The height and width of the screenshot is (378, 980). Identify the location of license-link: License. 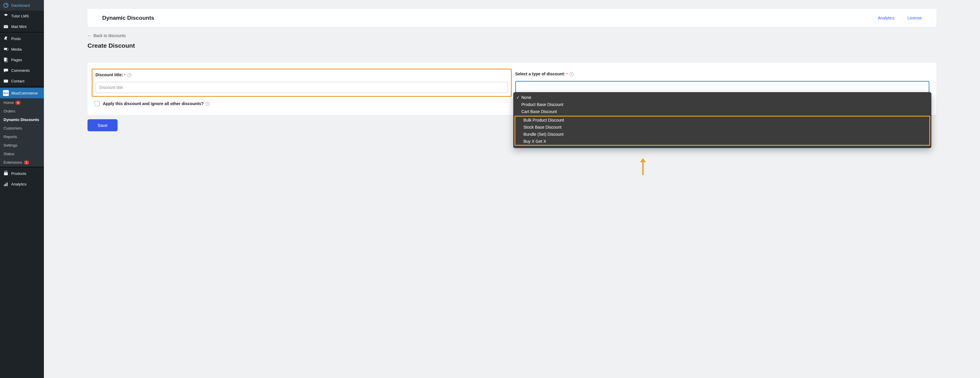
(915, 18).